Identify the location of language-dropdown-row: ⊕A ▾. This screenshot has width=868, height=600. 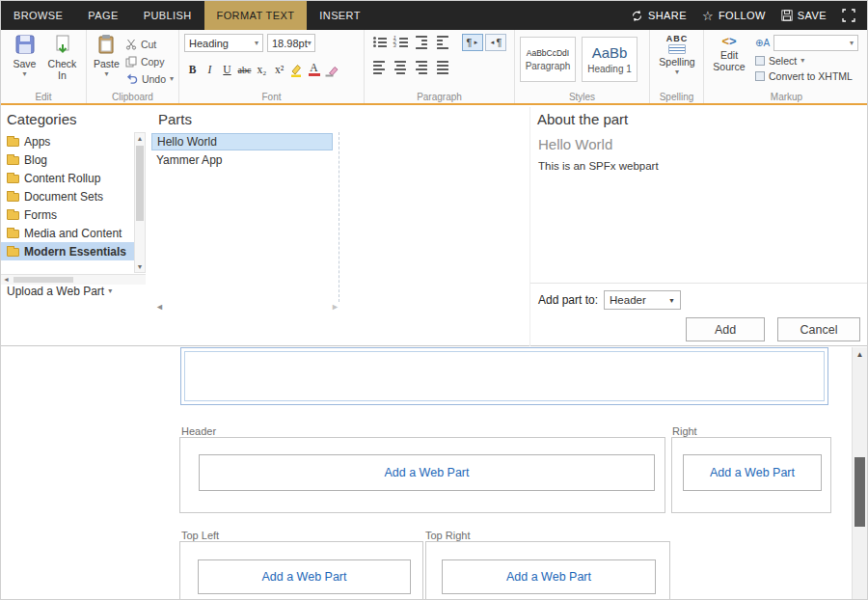
(806, 42).